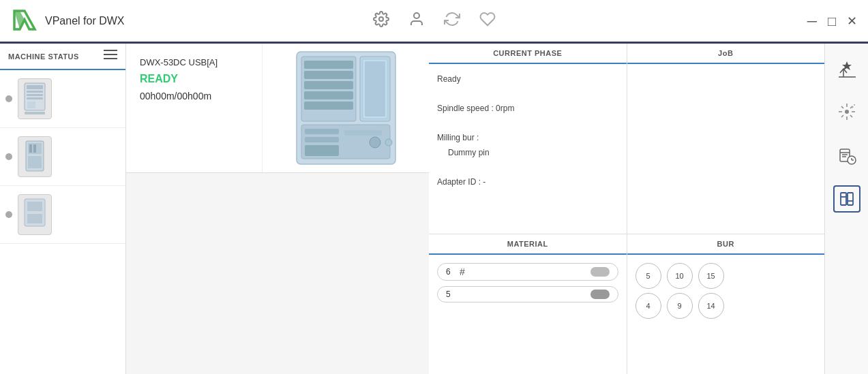 The width and height of the screenshot is (868, 374). What do you see at coordinates (812, 21) in the screenshot?
I see `minimize-button: ─` at bounding box center [812, 21].